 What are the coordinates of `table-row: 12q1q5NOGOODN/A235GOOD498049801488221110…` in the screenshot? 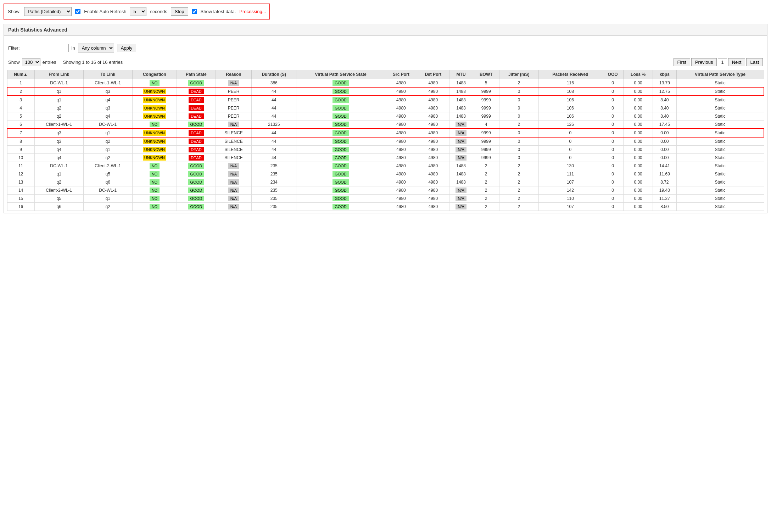 It's located at (386, 174).